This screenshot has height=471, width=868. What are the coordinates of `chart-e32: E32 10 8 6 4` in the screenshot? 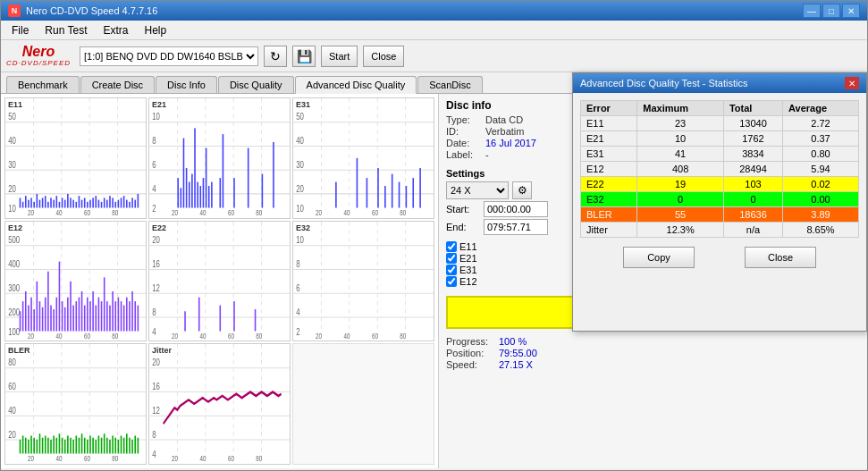 It's located at (363, 282).